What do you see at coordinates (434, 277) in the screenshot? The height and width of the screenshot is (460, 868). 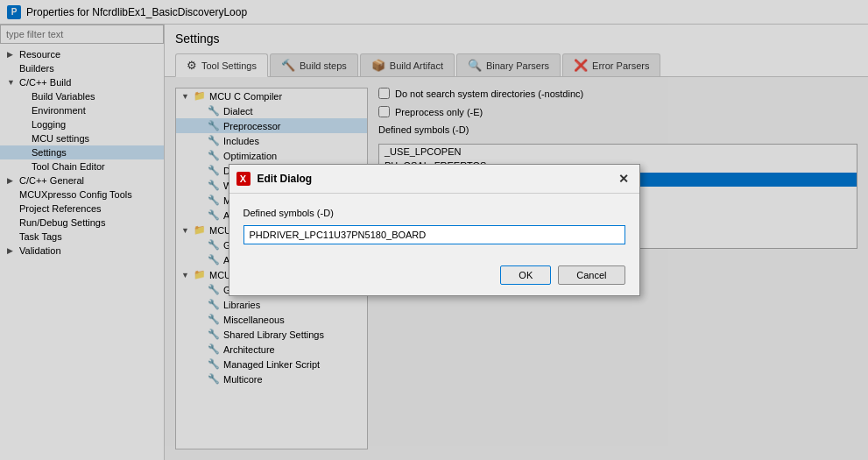 I see `dialog-buttons: OK Cancel` at bounding box center [434, 277].